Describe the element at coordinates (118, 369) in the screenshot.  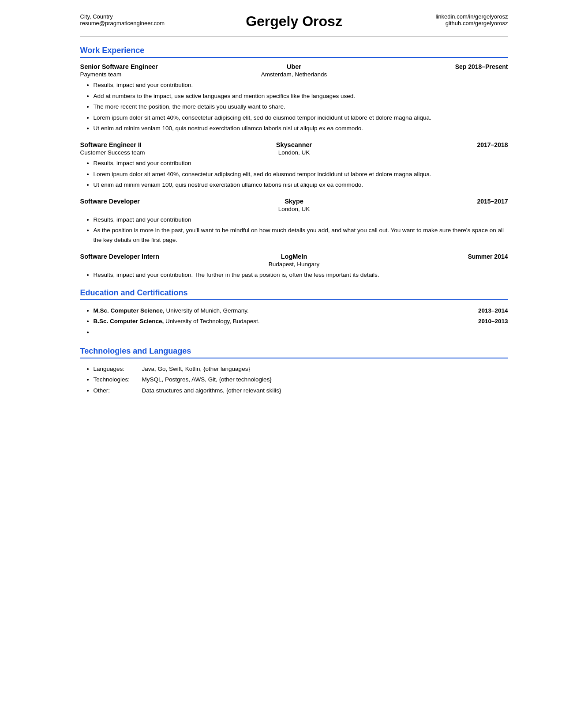
I see `tech-label-languages: Languages:` at that location.